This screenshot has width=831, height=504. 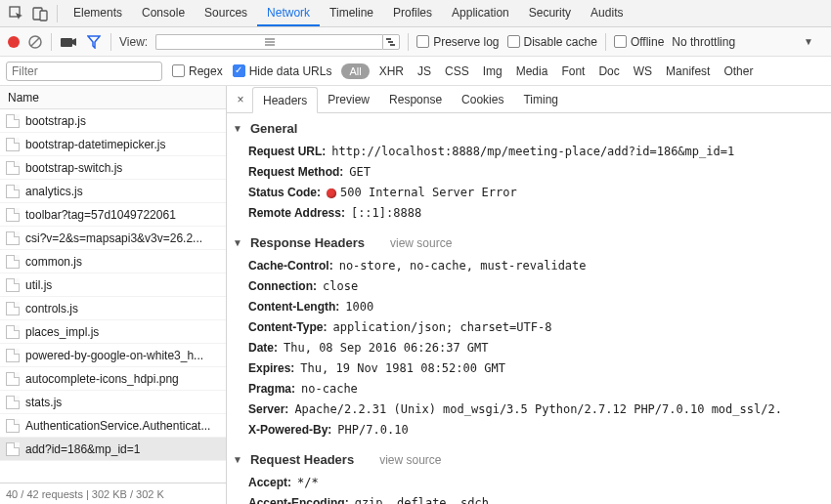 I want to click on header-key: X-Powered-By:, so click(x=289, y=430).